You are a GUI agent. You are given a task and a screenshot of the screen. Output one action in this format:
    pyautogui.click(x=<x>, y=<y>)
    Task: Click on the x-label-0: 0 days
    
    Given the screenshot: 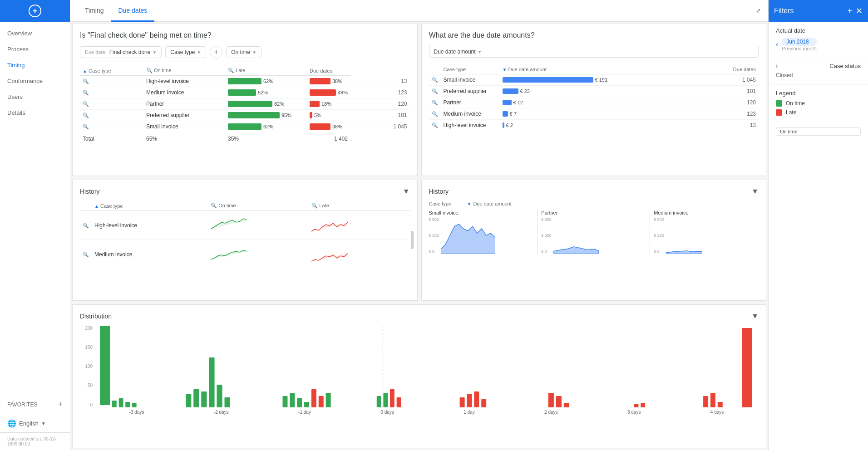 What is the action you would take?
    pyautogui.click(x=387, y=412)
    